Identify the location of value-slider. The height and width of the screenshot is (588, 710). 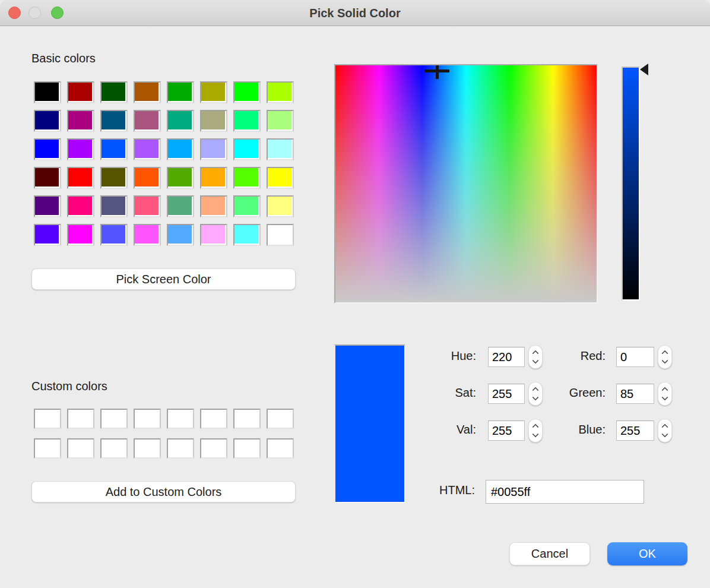
(630, 184).